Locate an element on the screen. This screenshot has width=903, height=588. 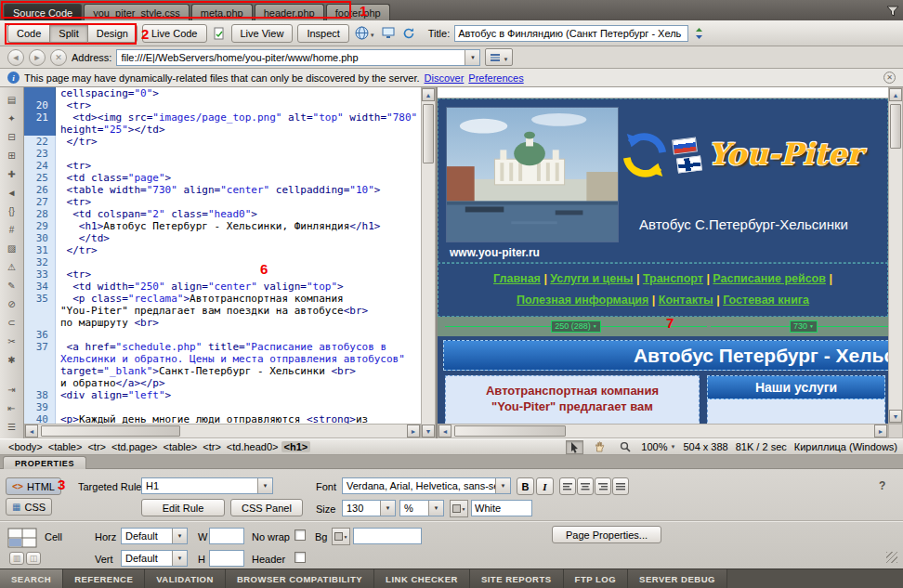
size-unit-select: % is located at coordinates (422, 508).